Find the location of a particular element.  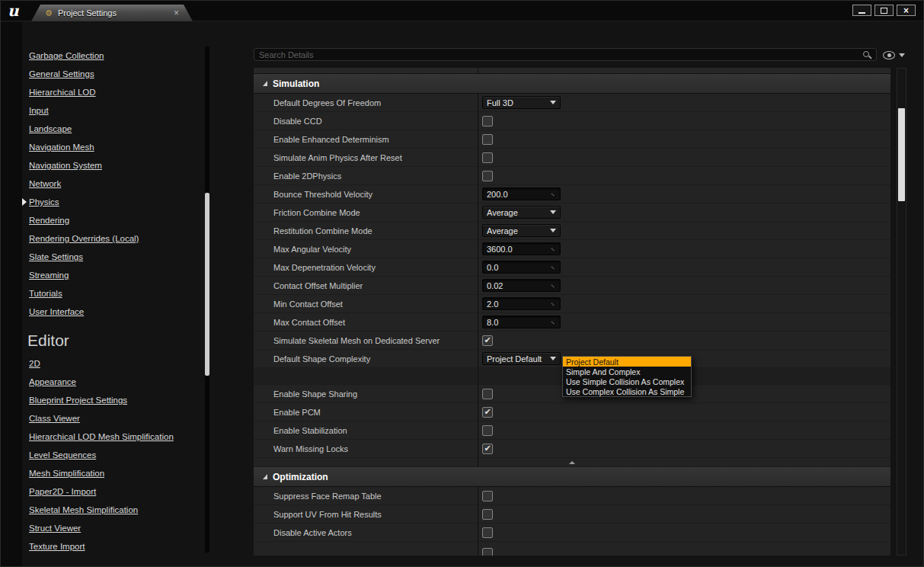

dropdown-option-use-simple-collision-as-complex: Use Simple Collision As Complex is located at coordinates (627, 381).